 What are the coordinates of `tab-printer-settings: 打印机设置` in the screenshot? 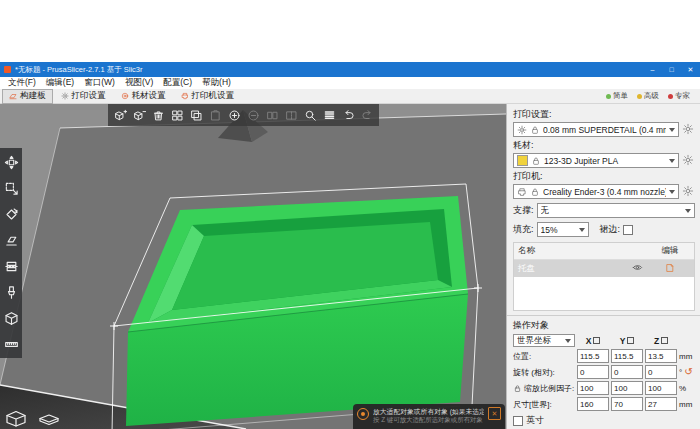 It's located at (208, 96).